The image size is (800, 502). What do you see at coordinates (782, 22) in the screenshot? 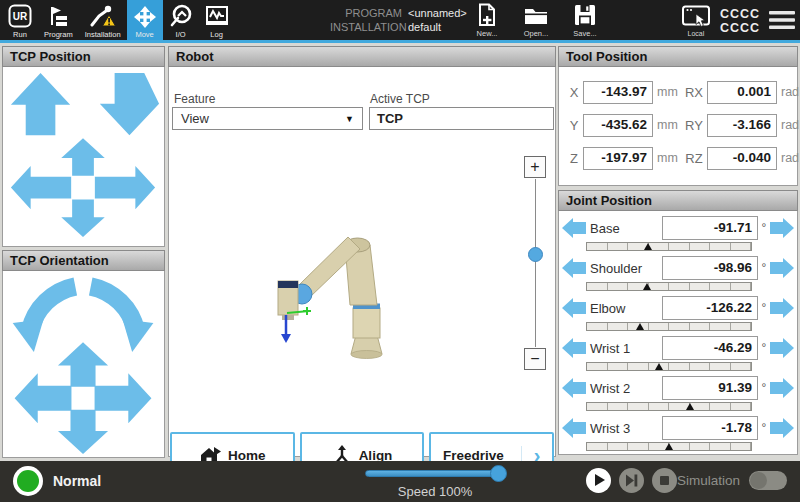
I see `hamburger-menu-button` at bounding box center [782, 22].